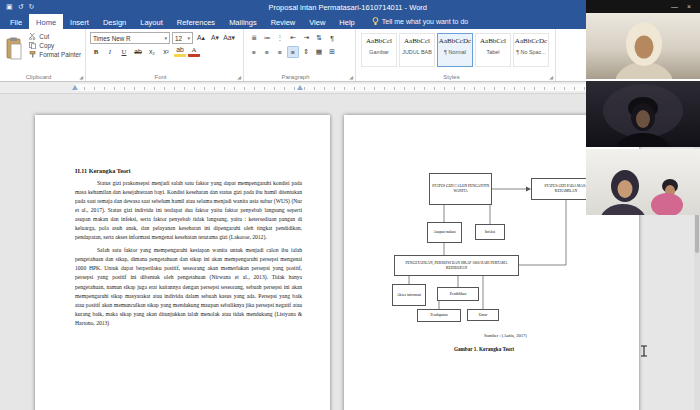 The width and height of the screenshot is (700, 410). I want to click on italic-button: I, so click(110, 51).